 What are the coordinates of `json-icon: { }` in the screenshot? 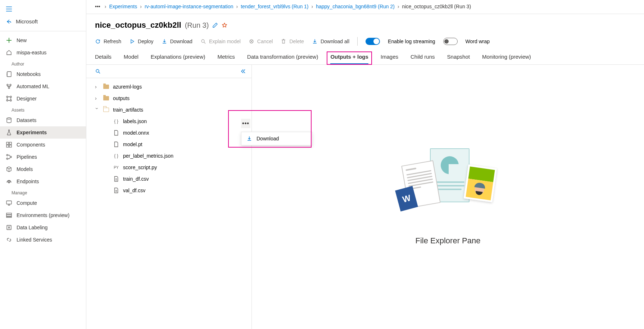 It's located at (116, 156).